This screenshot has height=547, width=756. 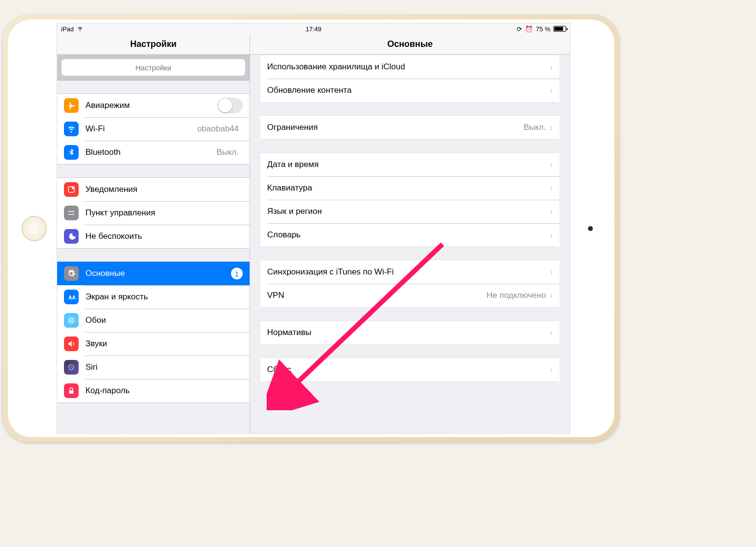 I want to click on sidebar-item-label: Не беспокоить, so click(x=164, y=236).